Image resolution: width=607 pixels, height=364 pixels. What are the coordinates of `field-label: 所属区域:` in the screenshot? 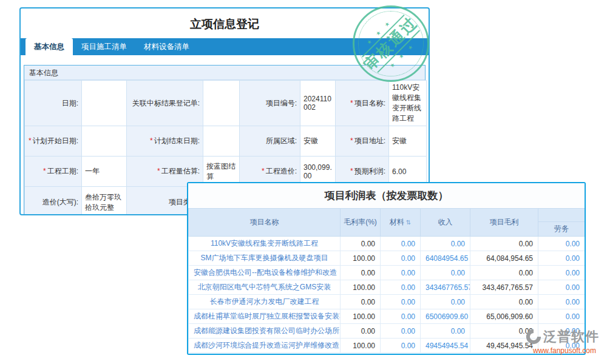 It's located at (270, 141).